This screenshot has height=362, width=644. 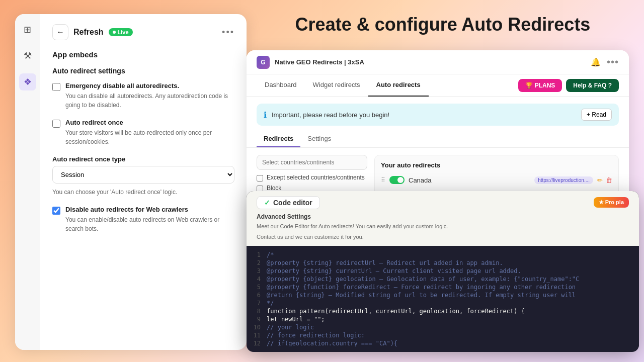 I want to click on web-crawlers-checkbox, so click(x=56, y=211).